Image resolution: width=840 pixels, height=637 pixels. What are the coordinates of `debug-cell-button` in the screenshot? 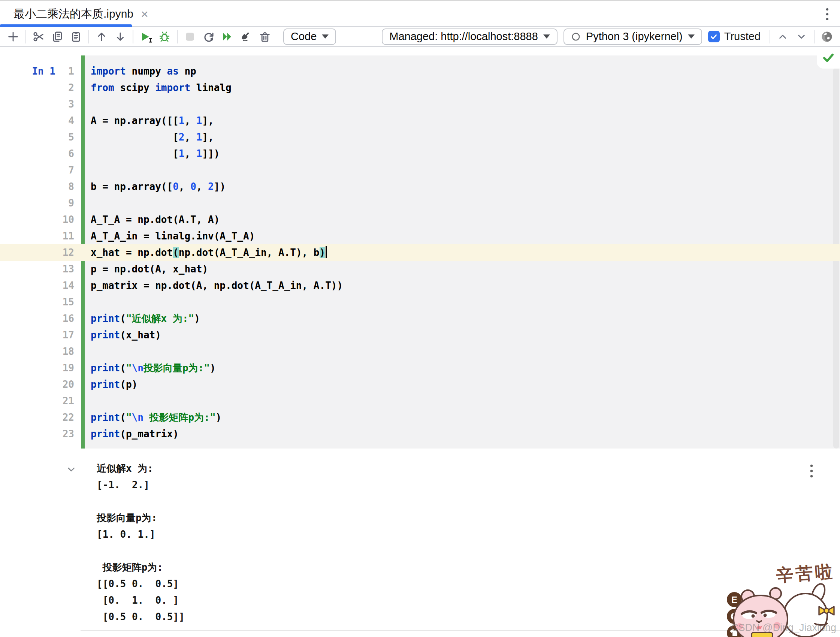 It's located at (164, 36).